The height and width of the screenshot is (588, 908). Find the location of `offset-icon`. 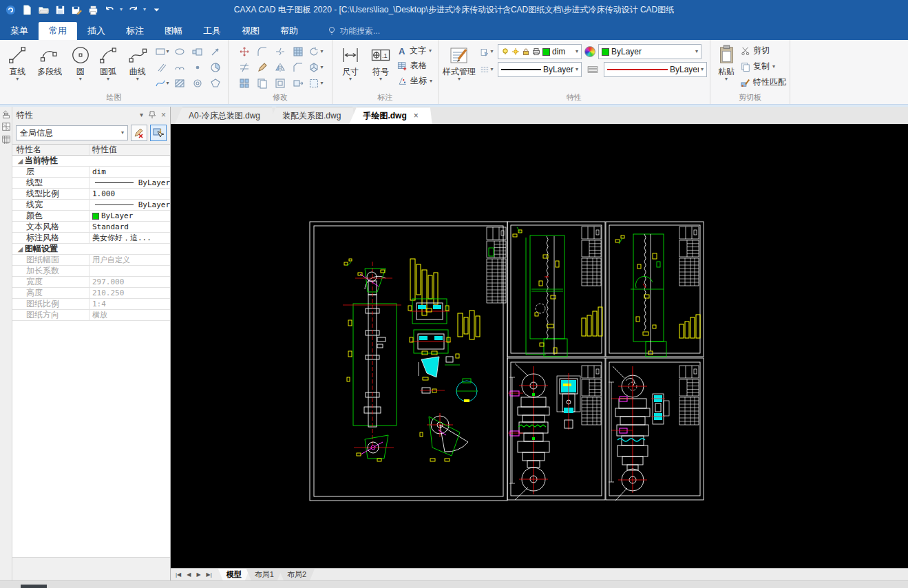

offset-icon is located at coordinates (280, 83).